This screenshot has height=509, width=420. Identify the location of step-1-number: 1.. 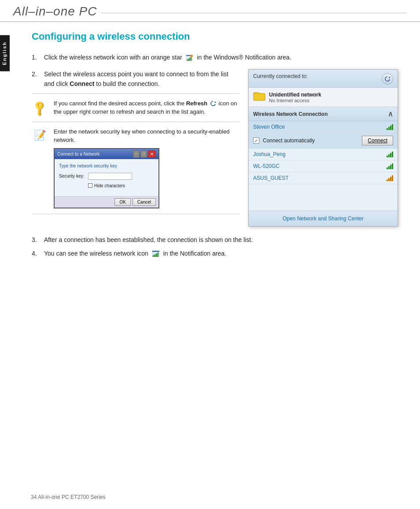
(38, 57).